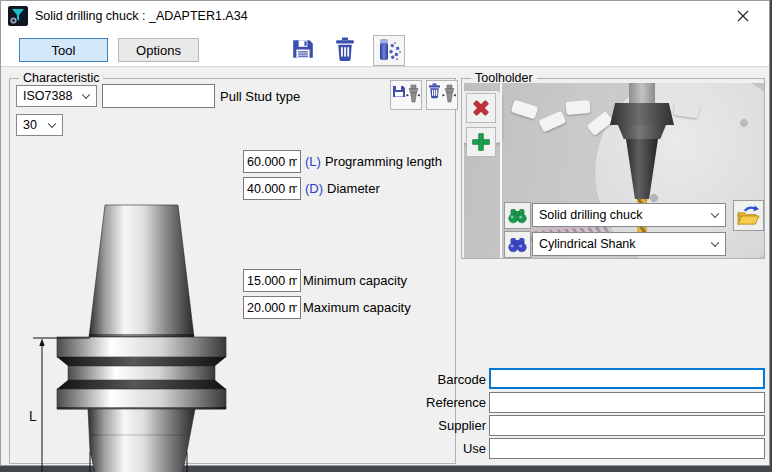 Image resolution: width=772 pixels, height=472 pixels. What do you see at coordinates (389, 50) in the screenshot?
I see `tool-chips-icon` at bounding box center [389, 50].